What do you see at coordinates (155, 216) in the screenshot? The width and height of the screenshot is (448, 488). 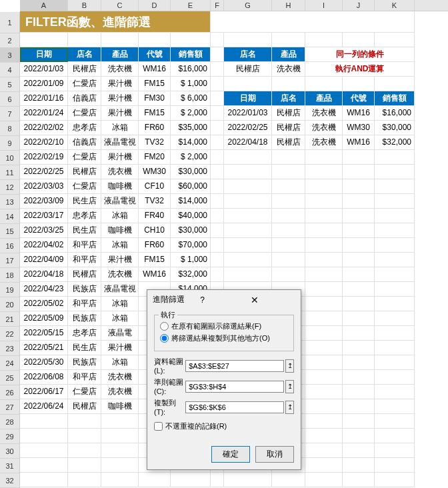 I see `data-cell: FR40` at bounding box center [155, 216].